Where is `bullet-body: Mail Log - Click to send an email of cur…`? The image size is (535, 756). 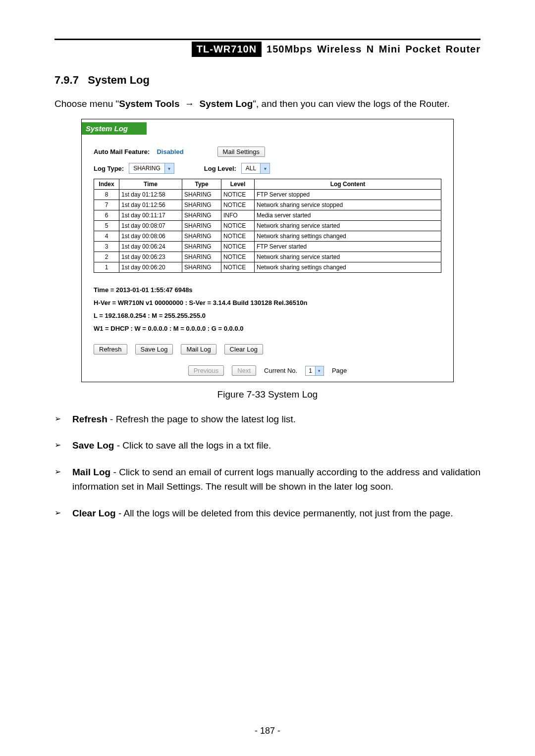
bullet-body: Mail Log - Click to send an email of cur… is located at coordinates (276, 479).